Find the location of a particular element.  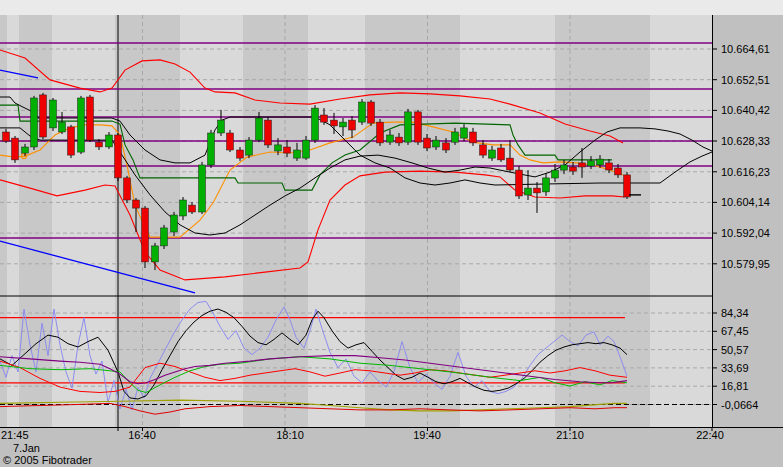

time-tick-label: 16:40 is located at coordinates (142, 435).